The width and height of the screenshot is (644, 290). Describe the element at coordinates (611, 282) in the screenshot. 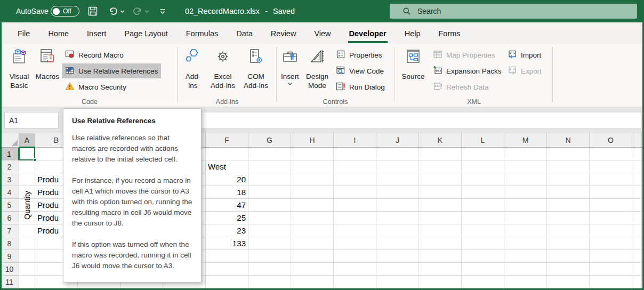

I see `cell-O11` at that location.